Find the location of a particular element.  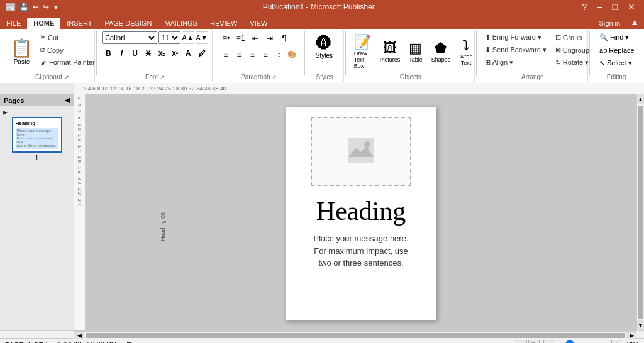

tab-review: REVIEW is located at coordinates (224, 23).